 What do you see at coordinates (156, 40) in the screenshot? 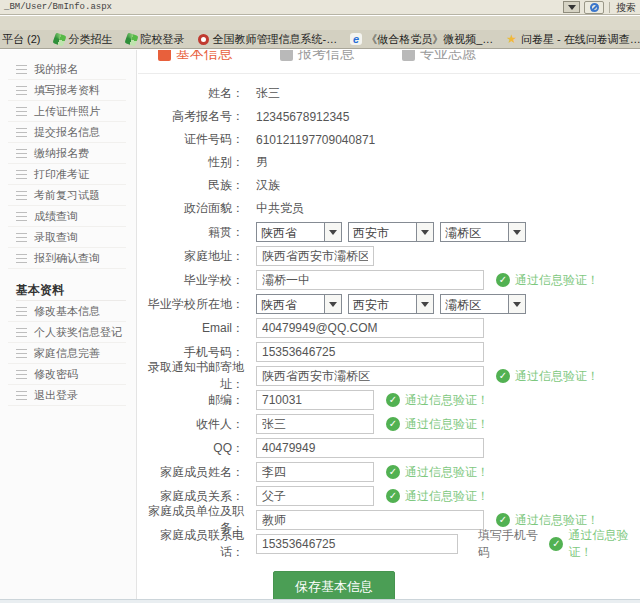
I see `bookmark-yuanxiao-denglu: 院校登录` at bounding box center [156, 40].